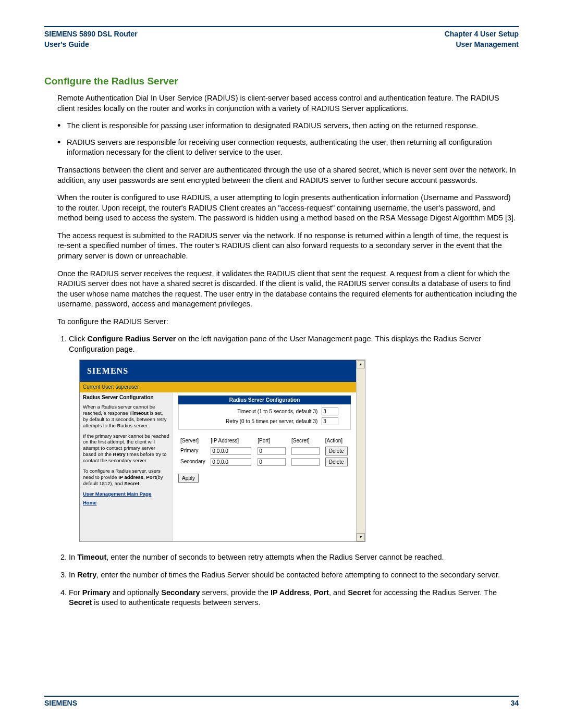 The height and width of the screenshot is (728, 563). I want to click on col-secret: [Secret], so click(307, 441).